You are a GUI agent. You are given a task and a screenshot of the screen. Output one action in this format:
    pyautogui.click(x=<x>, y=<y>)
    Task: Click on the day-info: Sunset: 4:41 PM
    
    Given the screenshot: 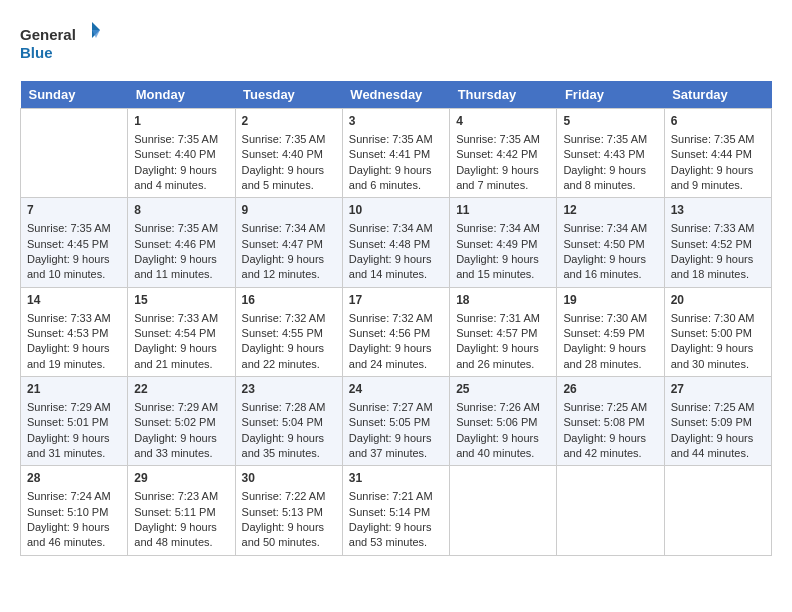 What is the action you would take?
    pyautogui.click(x=396, y=154)
    